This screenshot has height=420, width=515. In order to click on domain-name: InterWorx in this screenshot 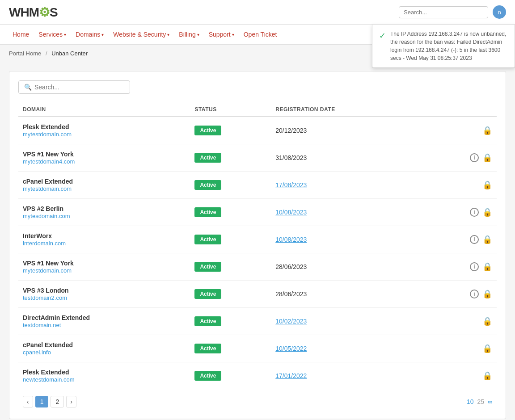, I will do `click(104, 236)`.